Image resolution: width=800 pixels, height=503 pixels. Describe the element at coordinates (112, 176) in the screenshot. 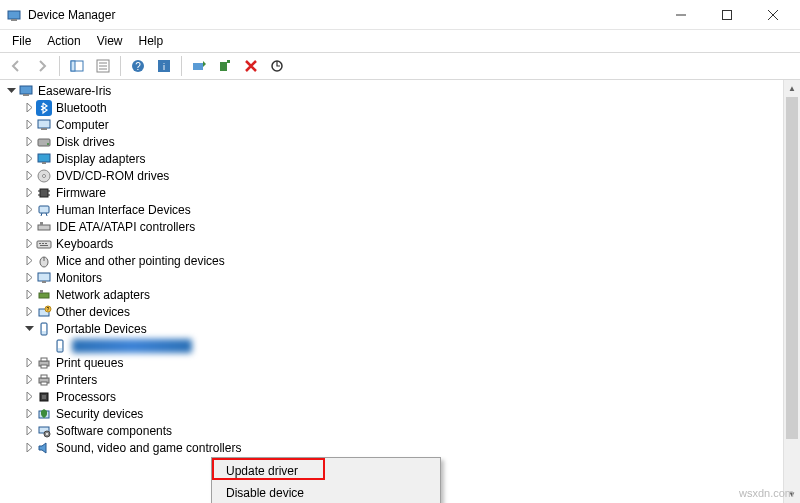

I see `tree-node-label: DVD/CD-ROM drives` at that location.